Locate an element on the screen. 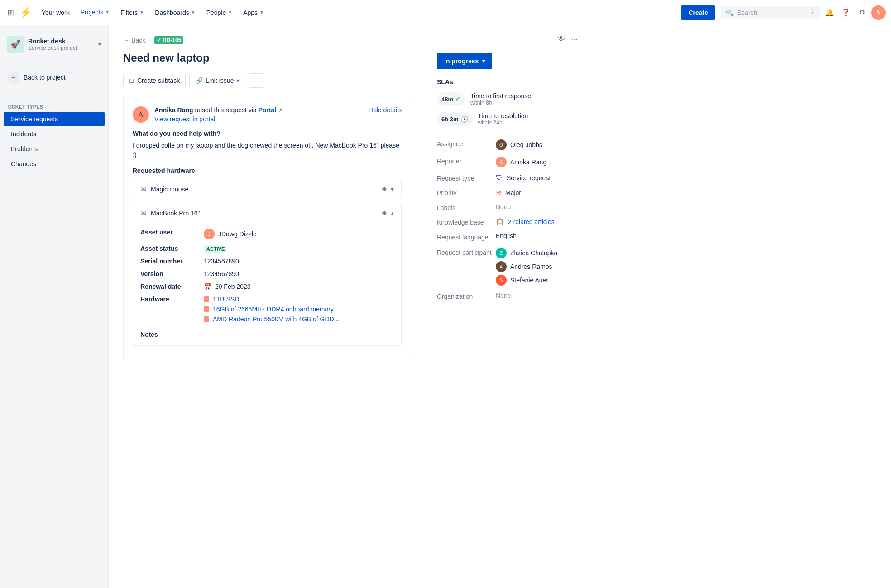 This screenshot has height=588, width=891. version-label: Version is located at coordinates (172, 274).